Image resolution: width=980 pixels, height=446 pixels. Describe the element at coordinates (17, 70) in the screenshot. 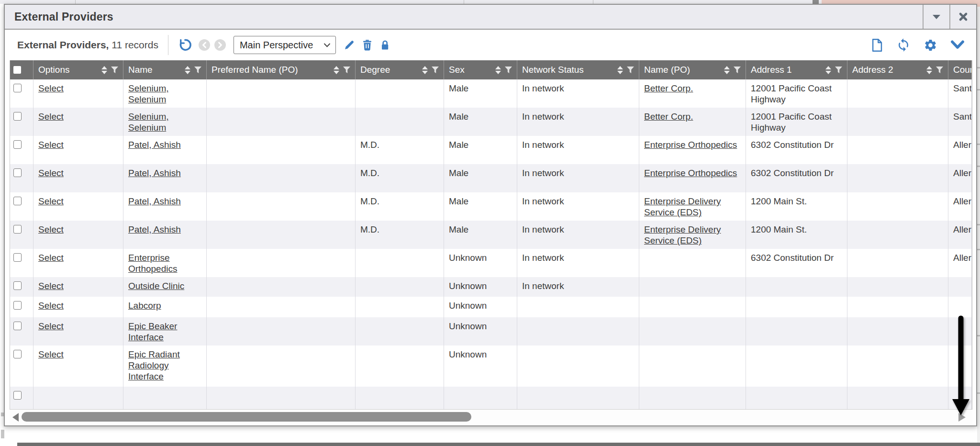

I see `select-all-checkbox` at that location.